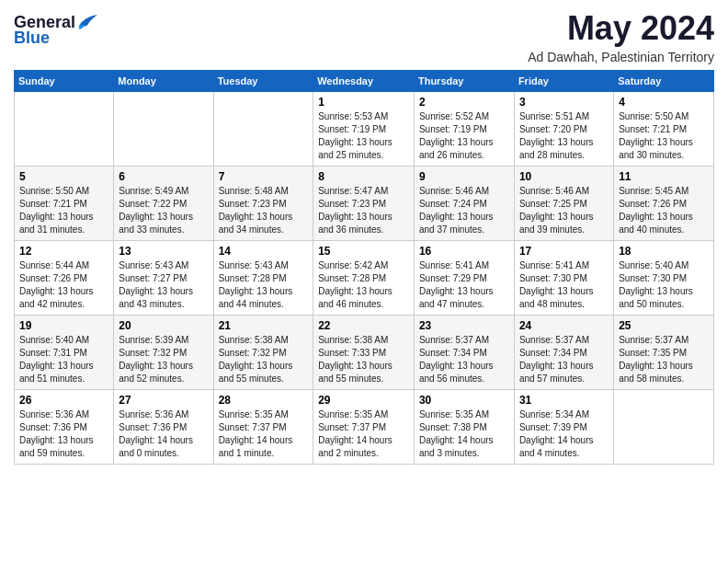 This screenshot has height=563, width=728. I want to click on calendar-cell: 19Sunrise: 5:40 AMSunset: 7:31 PMDayligh…, so click(64, 353).